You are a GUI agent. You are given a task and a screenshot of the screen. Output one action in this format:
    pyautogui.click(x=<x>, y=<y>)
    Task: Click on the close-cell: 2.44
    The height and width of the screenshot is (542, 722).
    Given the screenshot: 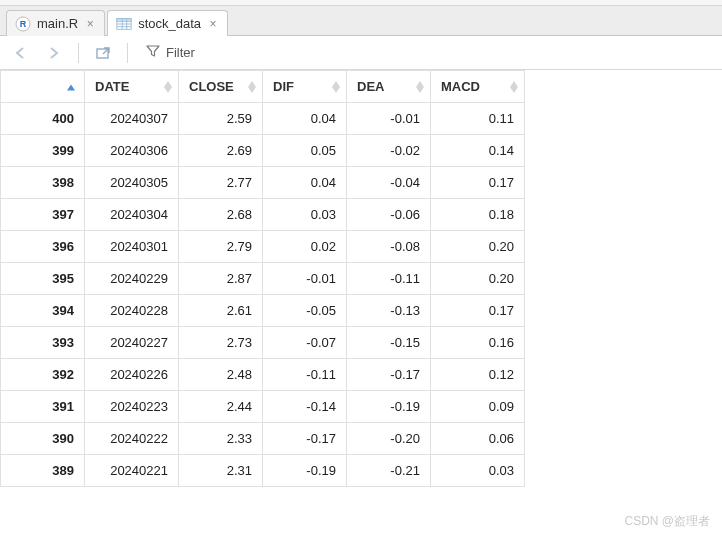 What is the action you would take?
    pyautogui.click(x=221, y=407)
    